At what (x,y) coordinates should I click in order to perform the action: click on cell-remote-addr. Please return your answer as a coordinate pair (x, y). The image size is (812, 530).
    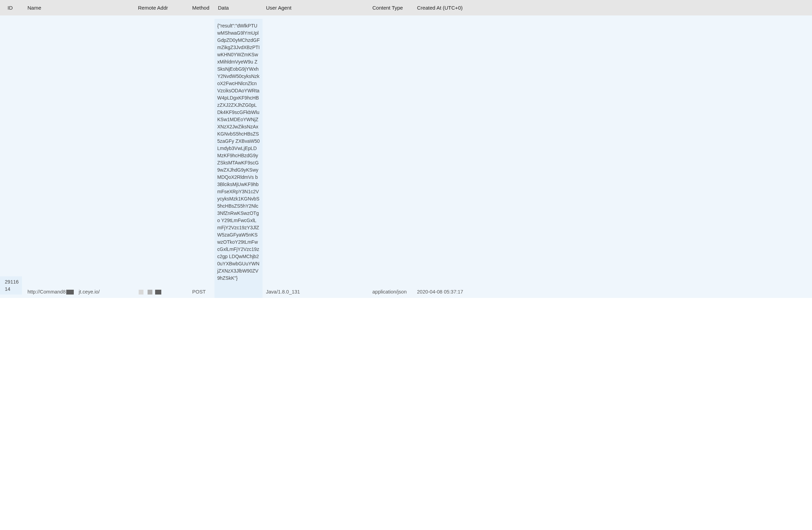
    Looking at the image, I should click on (162, 292).